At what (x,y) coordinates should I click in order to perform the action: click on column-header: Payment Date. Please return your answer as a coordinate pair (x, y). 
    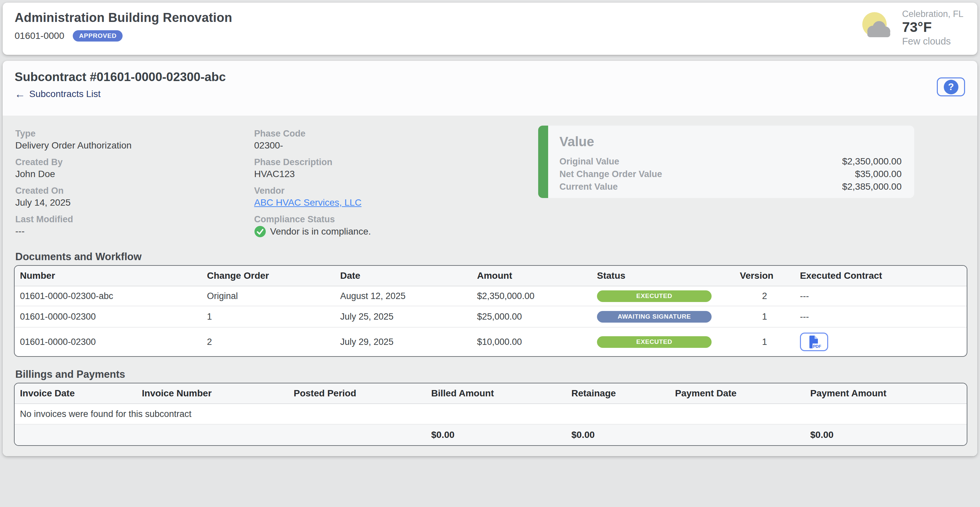
    Looking at the image, I should click on (737, 394).